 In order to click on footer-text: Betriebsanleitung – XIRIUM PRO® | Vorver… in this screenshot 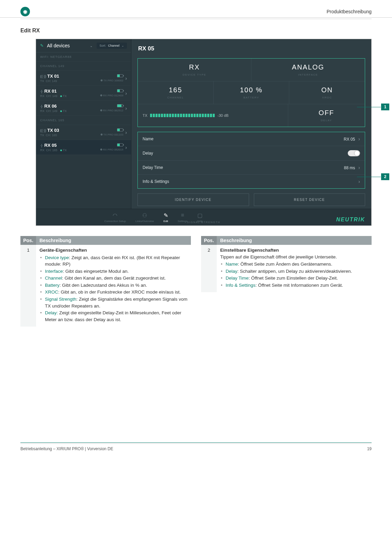, I will do `click(67, 449)`.